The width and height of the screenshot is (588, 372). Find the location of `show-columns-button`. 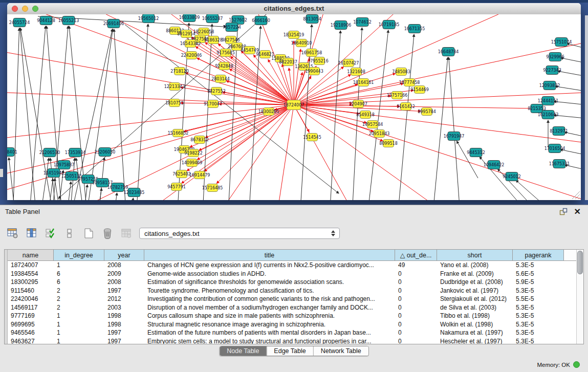

show-columns-button is located at coordinates (32, 233).